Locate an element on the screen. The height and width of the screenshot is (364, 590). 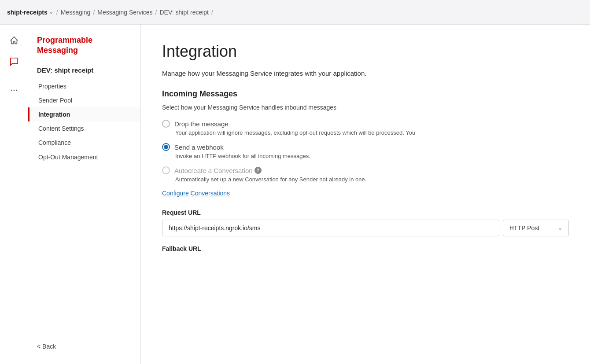
breadcrumb: / Messaging / Messaging Services / DEV: … is located at coordinates (135, 12).